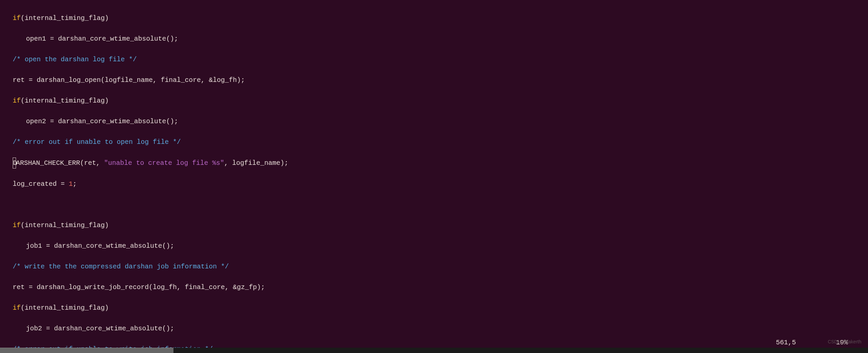  Describe the element at coordinates (786, 343) in the screenshot. I see `cursor-position: 561,5` at that location.